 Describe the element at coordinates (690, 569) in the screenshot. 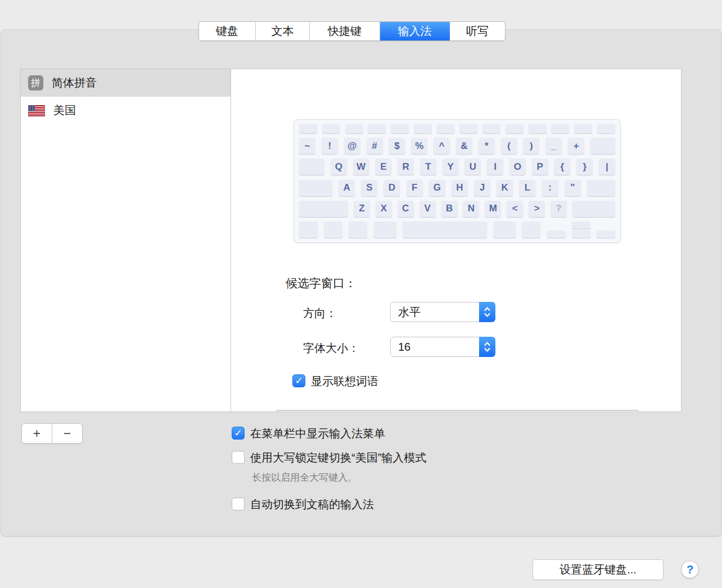

I see `help-button: ?` at that location.